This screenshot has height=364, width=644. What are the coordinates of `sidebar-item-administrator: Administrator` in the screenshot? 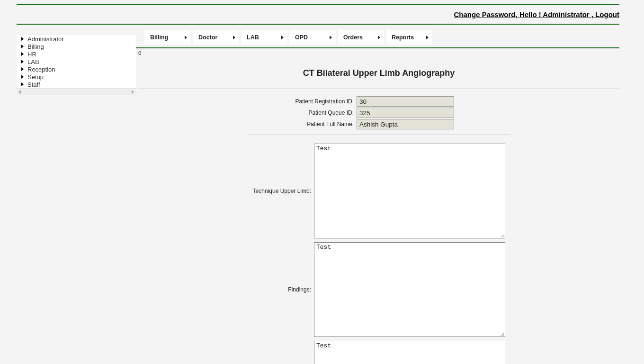 It's located at (76, 39).